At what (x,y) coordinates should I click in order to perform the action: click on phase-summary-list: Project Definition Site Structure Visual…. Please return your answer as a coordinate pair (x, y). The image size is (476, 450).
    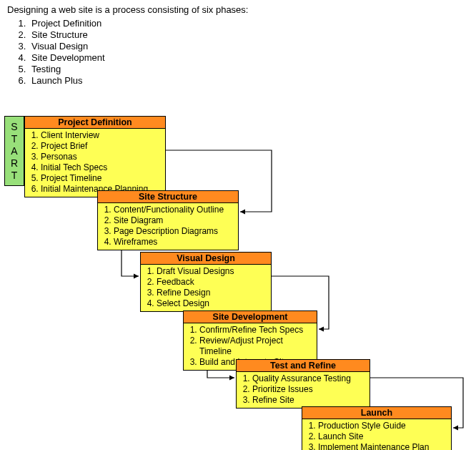
    Looking at the image, I should click on (249, 52).